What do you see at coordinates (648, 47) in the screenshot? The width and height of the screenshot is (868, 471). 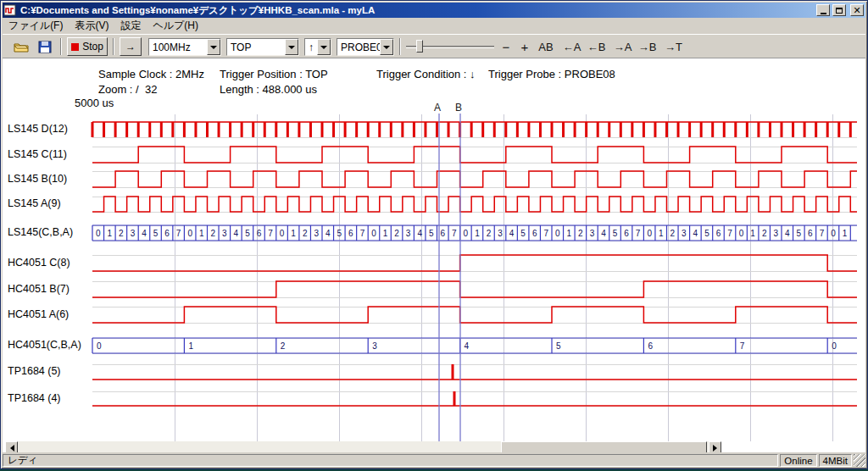 I see `set-cursor-b-button: →B` at bounding box center [648, 47].